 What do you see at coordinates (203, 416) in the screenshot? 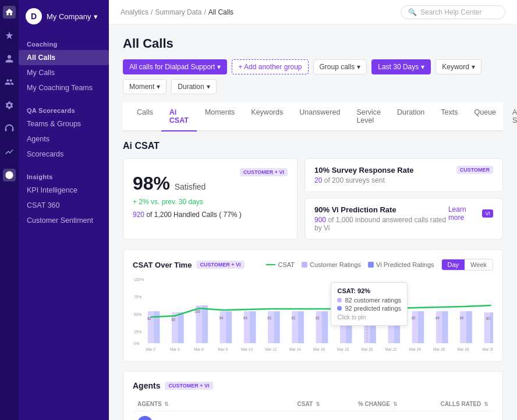
I see `agent-cell: JM Judith Maravilla` at bounding box center [203, 416].